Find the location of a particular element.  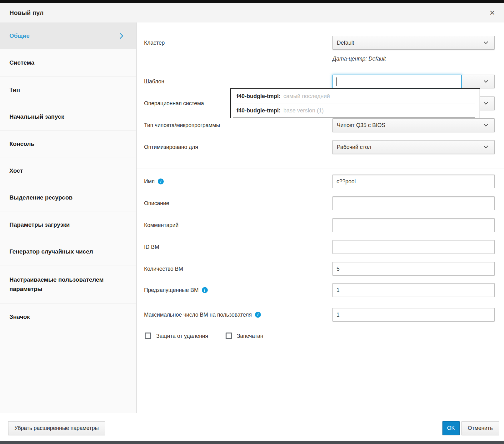

template-suggestion-item: f40-budgie-tmpl: base version (1) is located at coordinates (355, 111).